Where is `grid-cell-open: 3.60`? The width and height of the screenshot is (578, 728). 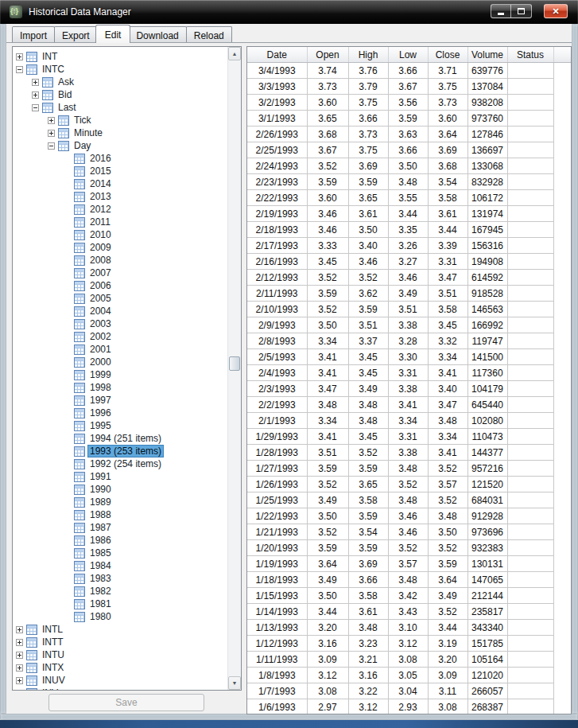 grid-cell-open: 3.60 is located at coordinates (328, 198).